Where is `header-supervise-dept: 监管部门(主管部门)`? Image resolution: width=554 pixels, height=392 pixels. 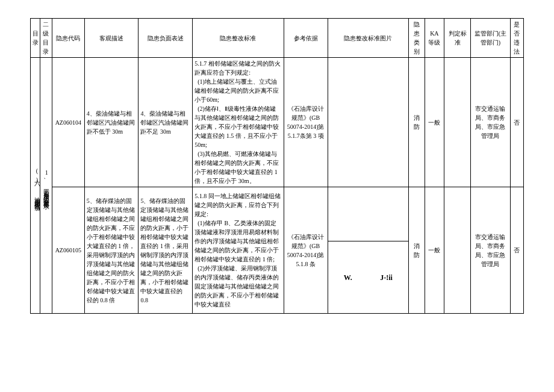 header-supervise-dept: 监管部门(主管部门) is located at coordinates (490, 39).